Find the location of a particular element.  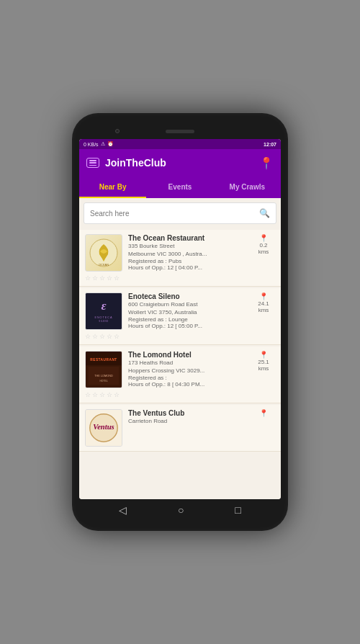

restaurant-card-ventus: Ventus The Ventus Club Carrieton Road 📍 is located at coordinates (180, 428).